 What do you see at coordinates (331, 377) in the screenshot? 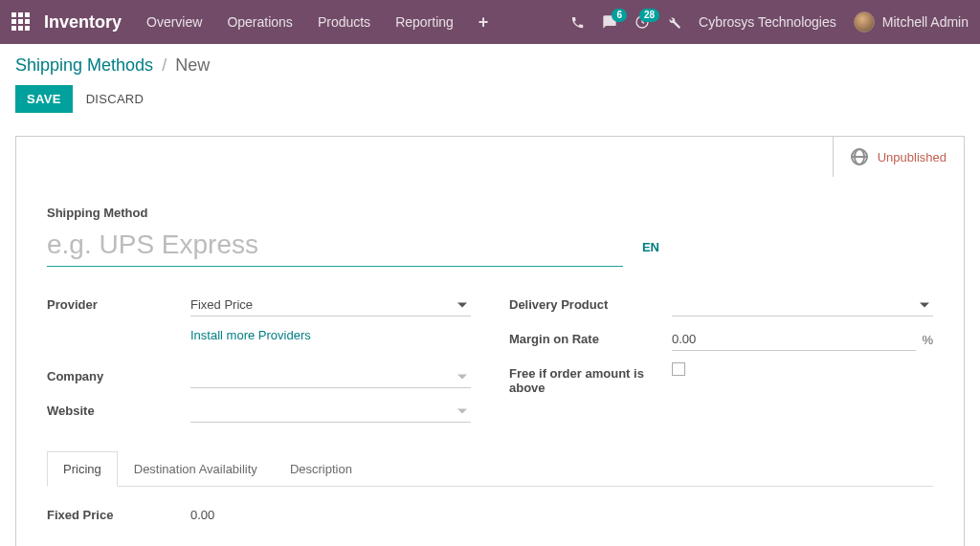
I see `company-select` at bounding box center [331, 377].